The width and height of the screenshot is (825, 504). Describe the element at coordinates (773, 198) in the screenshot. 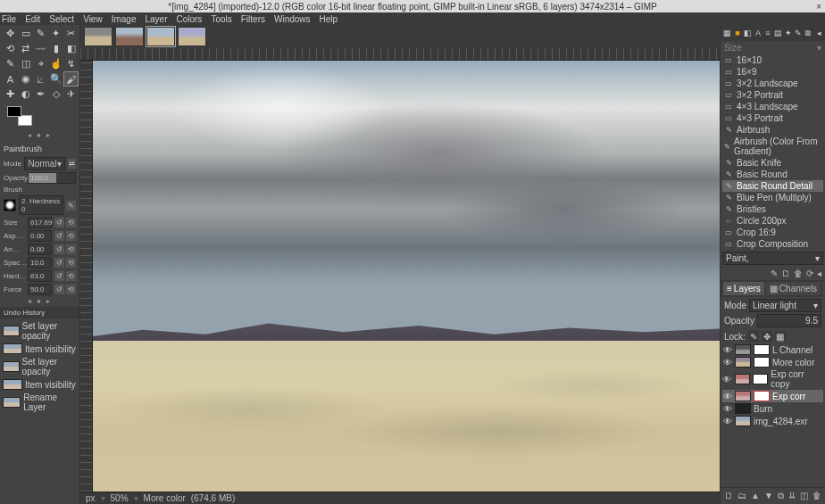

I see `preset-item: ✎Blue Pen (Multiply)` at that location.